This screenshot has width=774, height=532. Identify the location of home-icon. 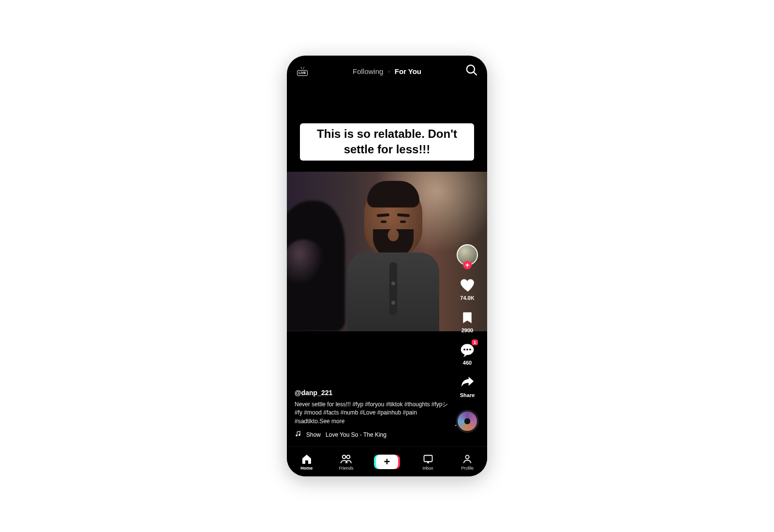
(307, 459).